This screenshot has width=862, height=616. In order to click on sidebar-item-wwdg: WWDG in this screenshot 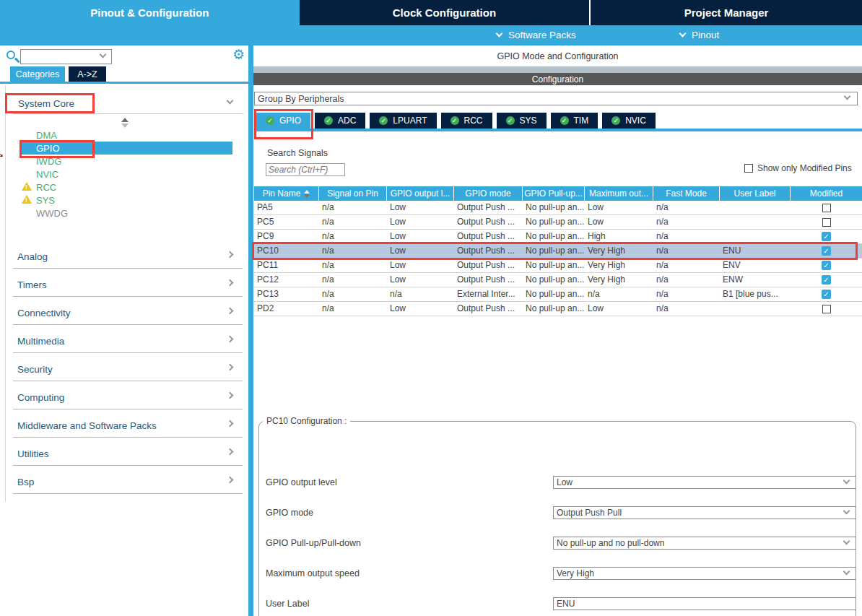, I will do `click(124, 213)`.